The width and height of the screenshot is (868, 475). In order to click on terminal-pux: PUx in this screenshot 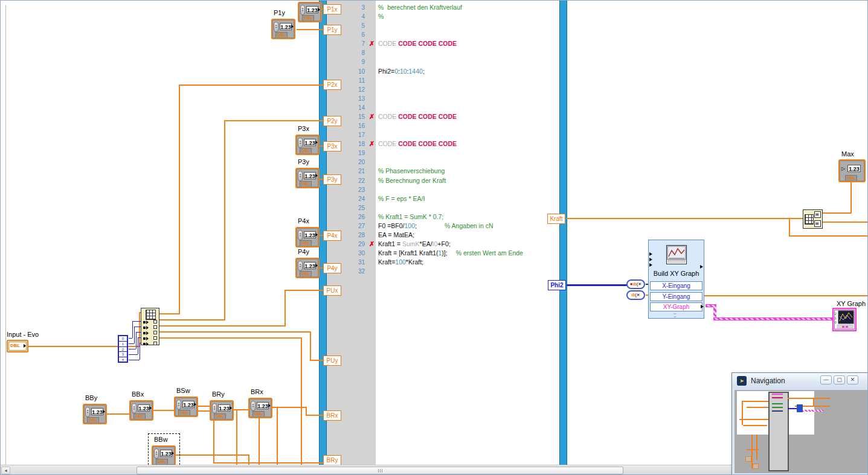, I will do `click(332, 291)`.